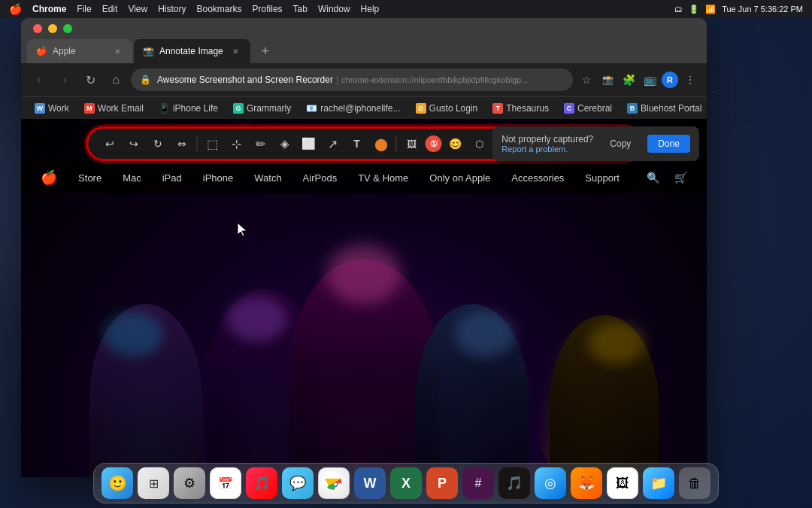 The width and height of the screenshot is (812, 508). Describe the element at coordinates (547, 149) in the screenshot. I see `report-problem-link: Report a problem.` at that location.